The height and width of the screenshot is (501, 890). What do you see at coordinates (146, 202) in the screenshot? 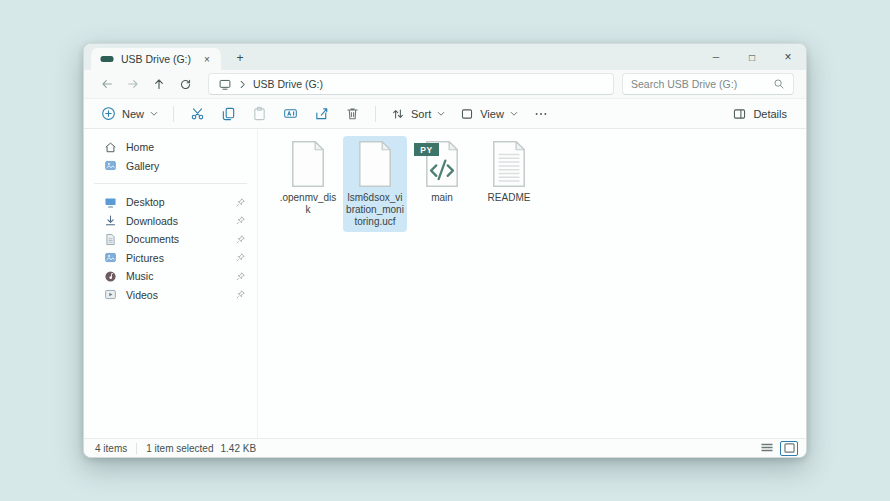
I see `sidebar-item-label: Desktop` at bounding box center [146, 202].